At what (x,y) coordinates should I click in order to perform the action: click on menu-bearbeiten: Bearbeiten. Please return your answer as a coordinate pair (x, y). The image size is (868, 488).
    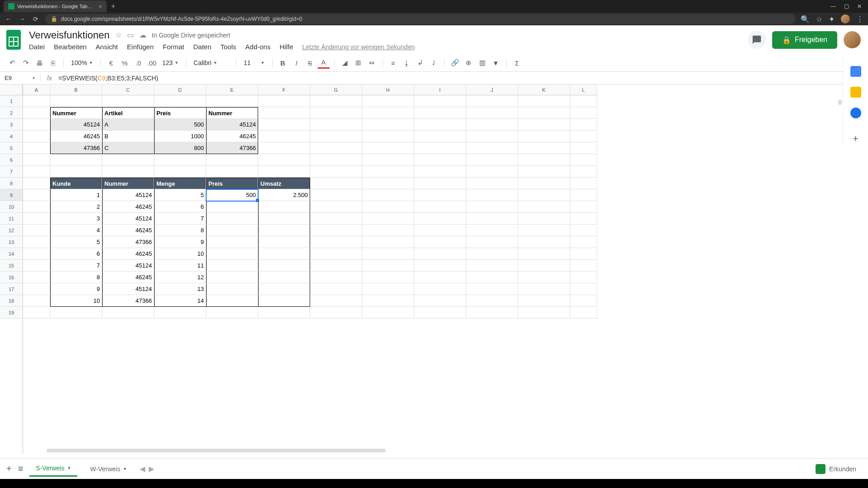
    Looking at the image, I should click on (71, 47).